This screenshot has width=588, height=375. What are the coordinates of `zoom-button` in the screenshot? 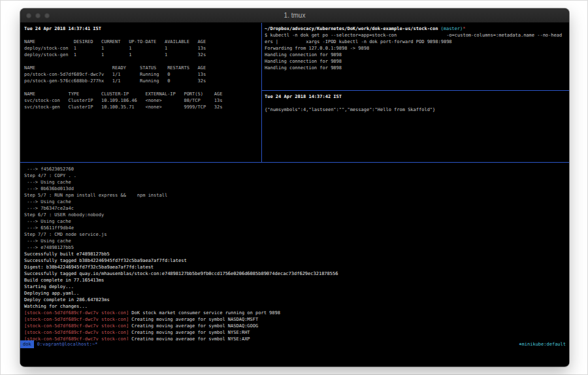 It's located at (47, 16).